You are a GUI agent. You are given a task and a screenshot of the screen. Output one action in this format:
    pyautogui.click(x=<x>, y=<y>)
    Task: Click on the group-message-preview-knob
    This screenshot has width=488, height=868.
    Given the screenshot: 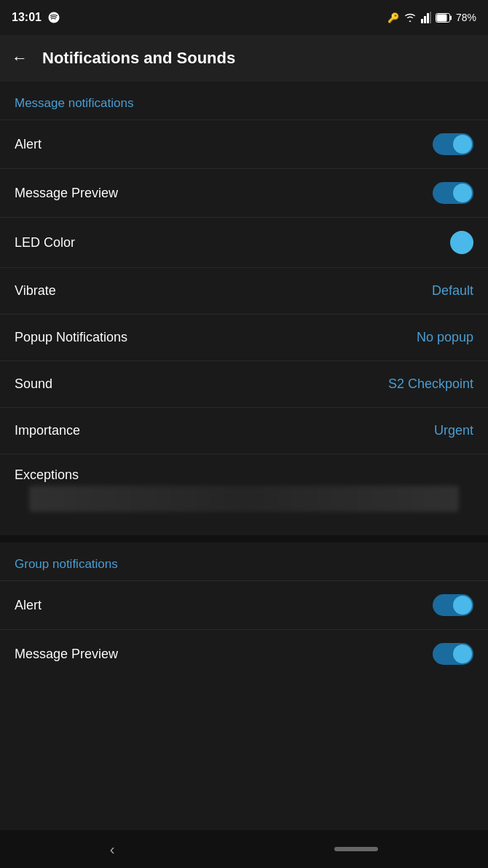 What is the action you would take?
    pyautogui.click(x=463, y=654)
    